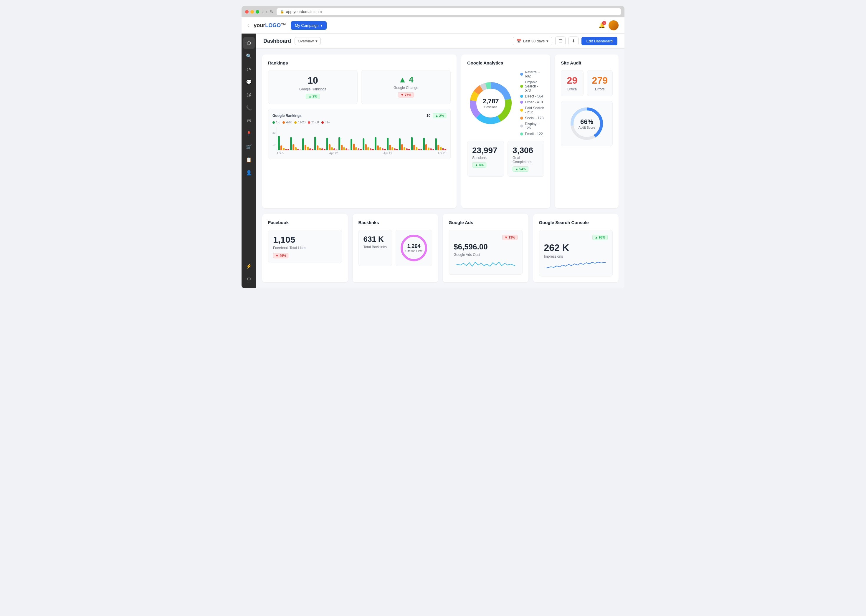 Image resolution: width=866 pixels, height=616 pixels. I want to click on sidebar-item-chat: 💬, so click(249, 82).